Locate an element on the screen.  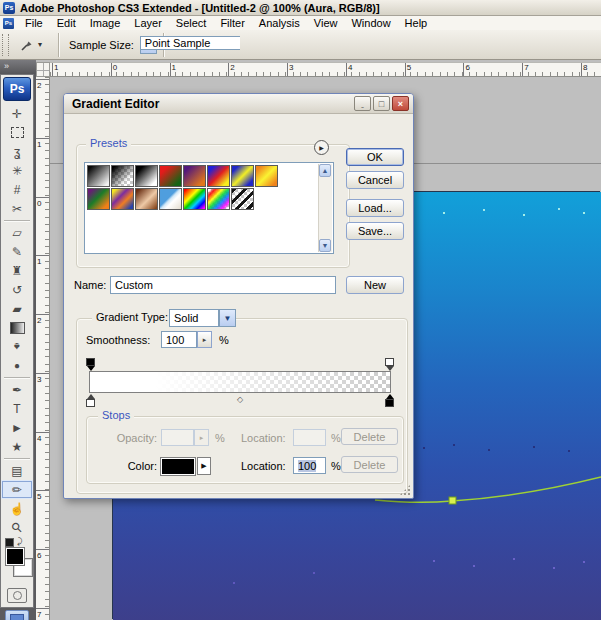
dodge-burn-tool: ● is located at coordinates (17, 366).